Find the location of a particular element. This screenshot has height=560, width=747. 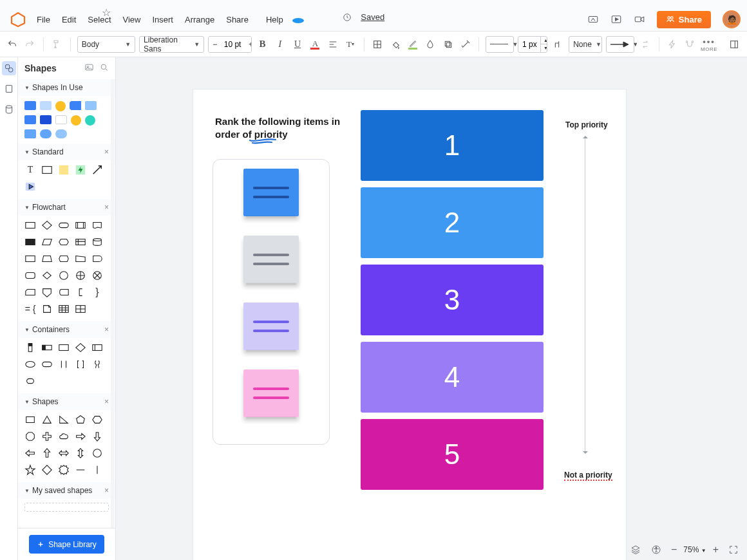

shape-bs-arrowD is located at coordinates (97, 436).